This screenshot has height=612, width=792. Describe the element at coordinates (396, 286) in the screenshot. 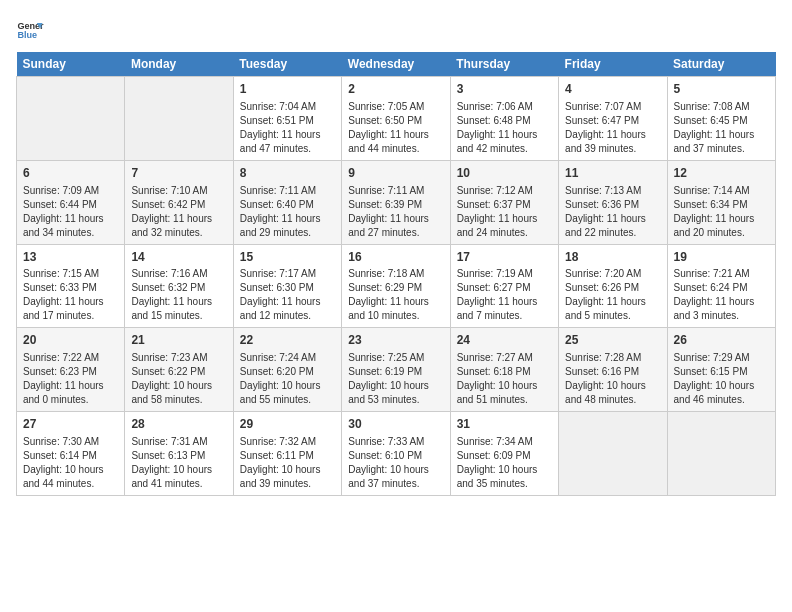

I see `calendar-week-3: 13Sunrise: 7:15 AMSunset: 6:33 PMDayligh…` at that location.